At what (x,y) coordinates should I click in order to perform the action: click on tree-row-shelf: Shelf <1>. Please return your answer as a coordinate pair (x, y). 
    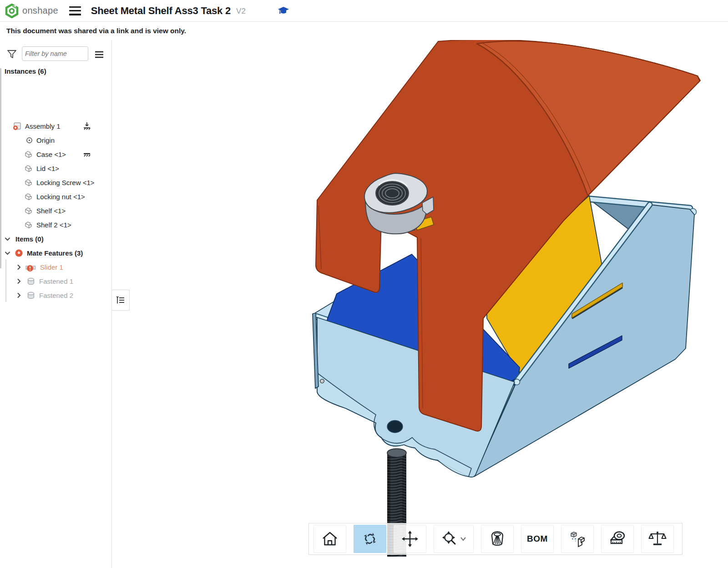
    Looking at the image, I should click on (56, 211).